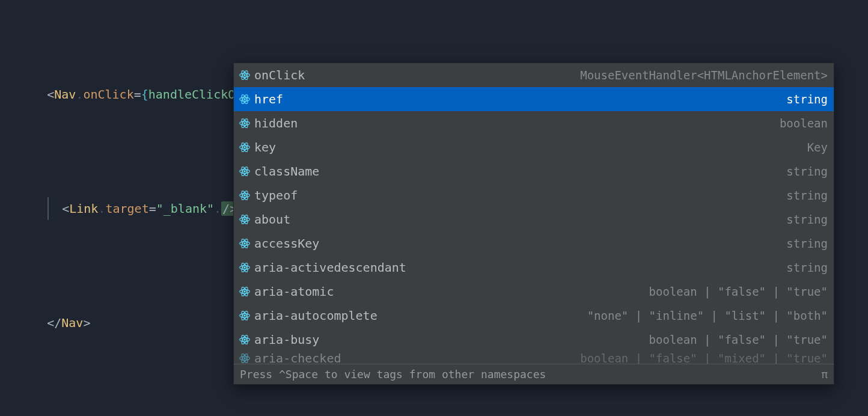 The width and height of the screenshot is (868, 416). I want to click on autocomplete-footer: Press ^Space to view tags from other nam…, so click(534, 374).